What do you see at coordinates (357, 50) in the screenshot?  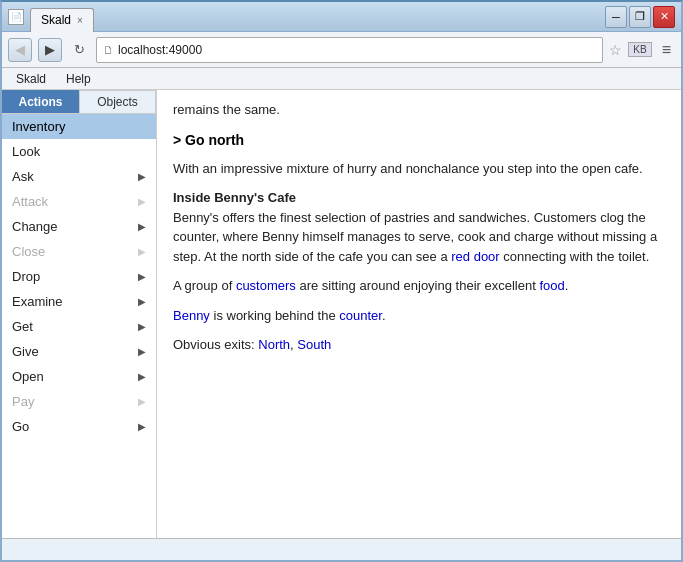 I see `url-text: localhost:49000` at bounding box center [357, 50].